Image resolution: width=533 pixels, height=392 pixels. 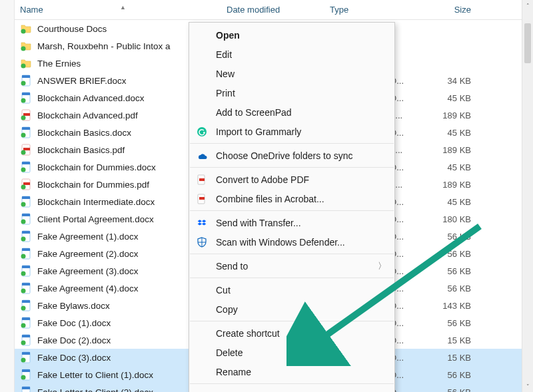 What do you see at coordinates (292, 132) in the screenshot?
I see `menu-grammarly: Import to Grammarly` at bounding box center [292, 132].